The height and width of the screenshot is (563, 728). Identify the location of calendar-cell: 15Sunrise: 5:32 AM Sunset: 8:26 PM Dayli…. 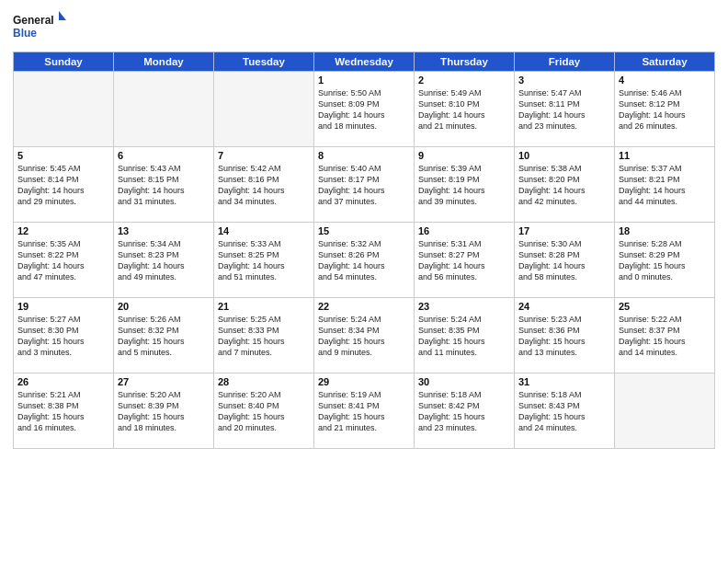
(364, 260).